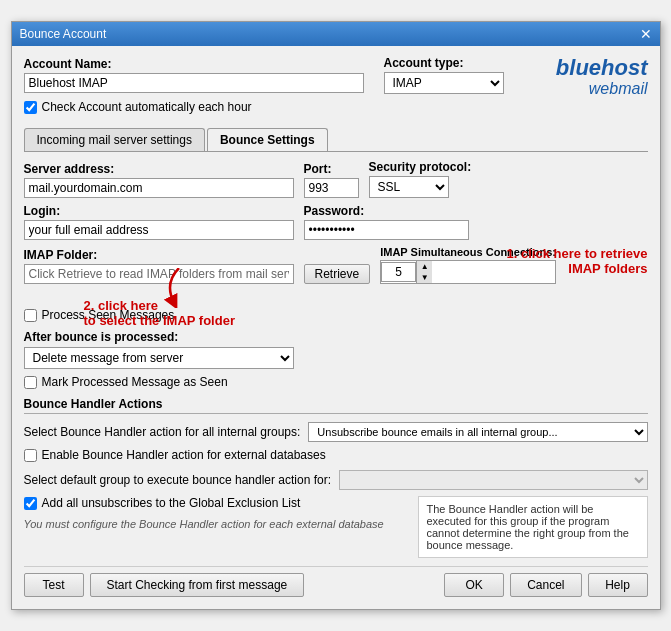 This screenshot has height=631, width=671. I want to click on window-title: Bounce Account, so click(64, 34).